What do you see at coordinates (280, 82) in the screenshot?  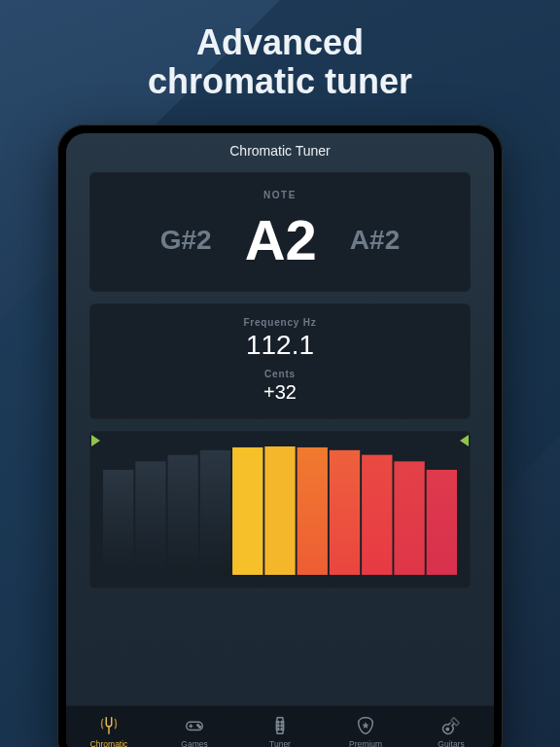 I see `headline-line-2: chromatic tuner` at bounding box center [280, 82].